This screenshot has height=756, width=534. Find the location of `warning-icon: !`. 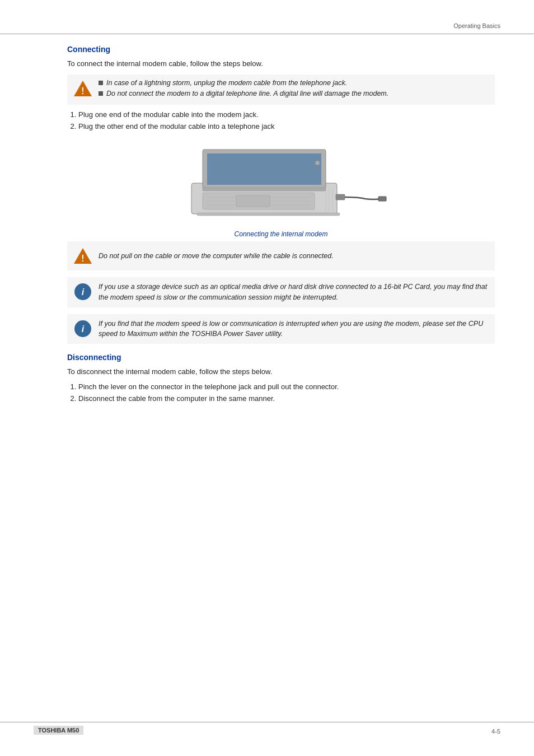

warning-icon: ! is located at coordinates (83, 89).